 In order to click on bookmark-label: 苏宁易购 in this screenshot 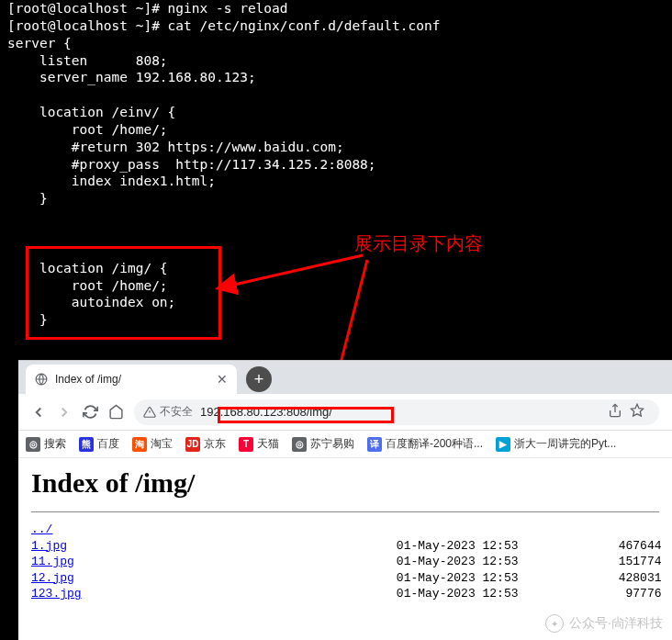, I will do `click(332, 444)`.